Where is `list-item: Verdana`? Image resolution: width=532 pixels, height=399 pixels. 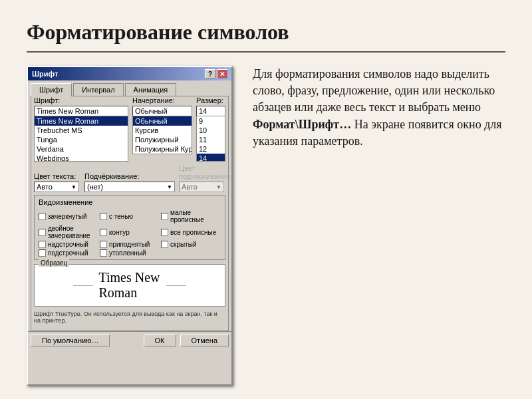 list-item: Verdana is located at coordinates (81, 149).